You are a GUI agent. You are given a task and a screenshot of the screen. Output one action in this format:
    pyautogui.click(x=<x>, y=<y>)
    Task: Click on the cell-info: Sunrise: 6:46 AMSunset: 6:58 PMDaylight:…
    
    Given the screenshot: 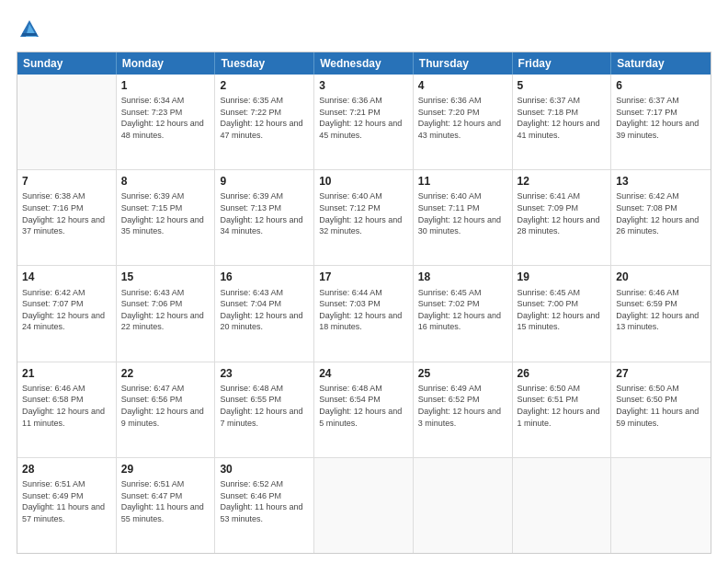 What is the action you would take?
    pyautogui.click(x=66, y=406)
    